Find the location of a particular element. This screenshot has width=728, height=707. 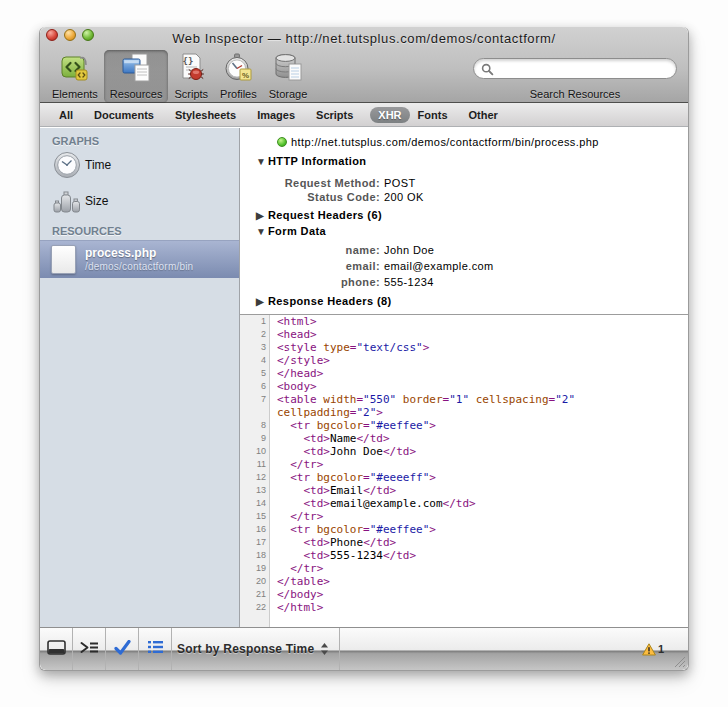

line-number: 4 is located at coordinates (256, 360).